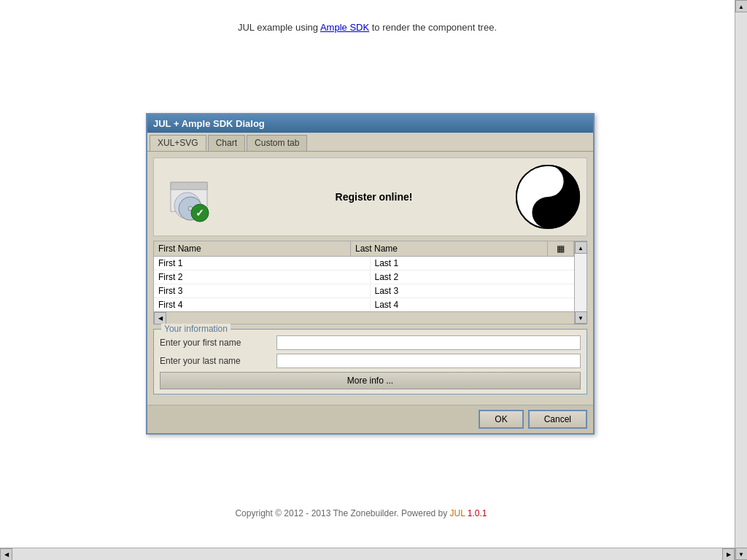  Describe the element at coordinates (449, 249) in the screenshot. I see `col-last-name: Last Name` at that location.